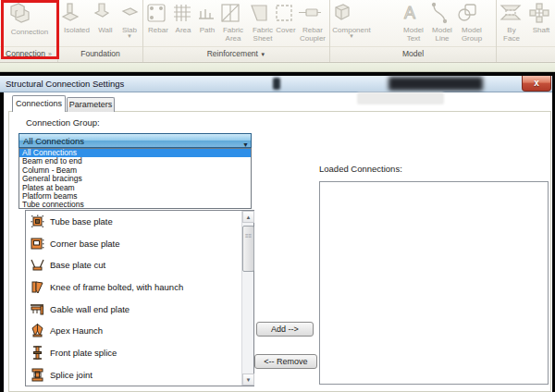 This screenshot has width=555, height=392. Describe the element at coordinates (536, 83) in the screenshot. I see `close-button: x` at that location.